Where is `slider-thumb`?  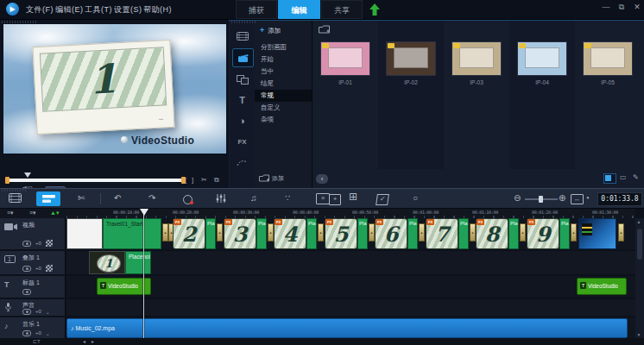 slider-thumb is located at coordinates (540, 199).